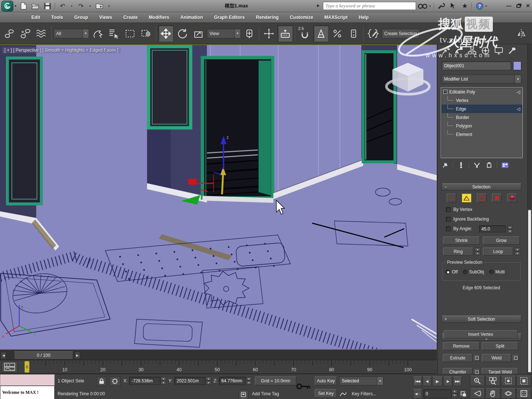 This screenshot has height=399, width=532. What do you see at coordinates (512, 198) in the screenshot?
I see `subobject-element-icon` at bounding box center [512, 198].